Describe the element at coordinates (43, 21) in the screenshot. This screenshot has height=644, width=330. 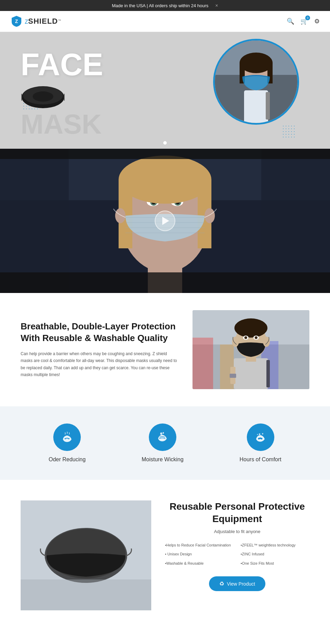
I see `logo-shield-text: SHIELD` at that location.